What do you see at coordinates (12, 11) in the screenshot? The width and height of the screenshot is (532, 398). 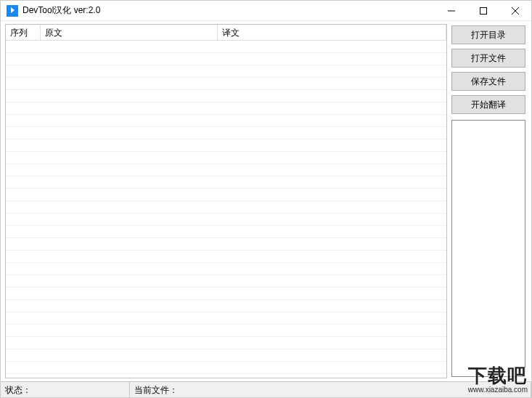 I see `app-icon` at bounding box center [12, 11].